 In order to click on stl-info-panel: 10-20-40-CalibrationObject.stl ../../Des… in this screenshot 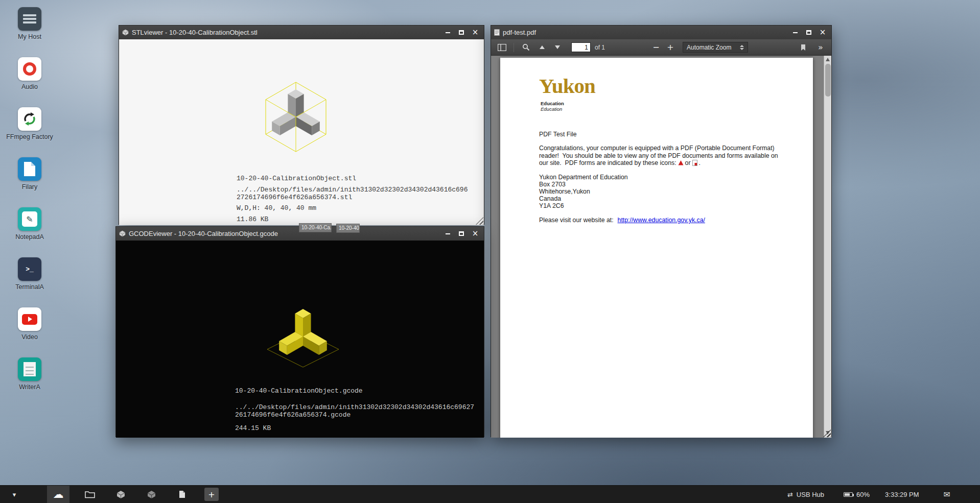, I will do `click(352, 199)`.